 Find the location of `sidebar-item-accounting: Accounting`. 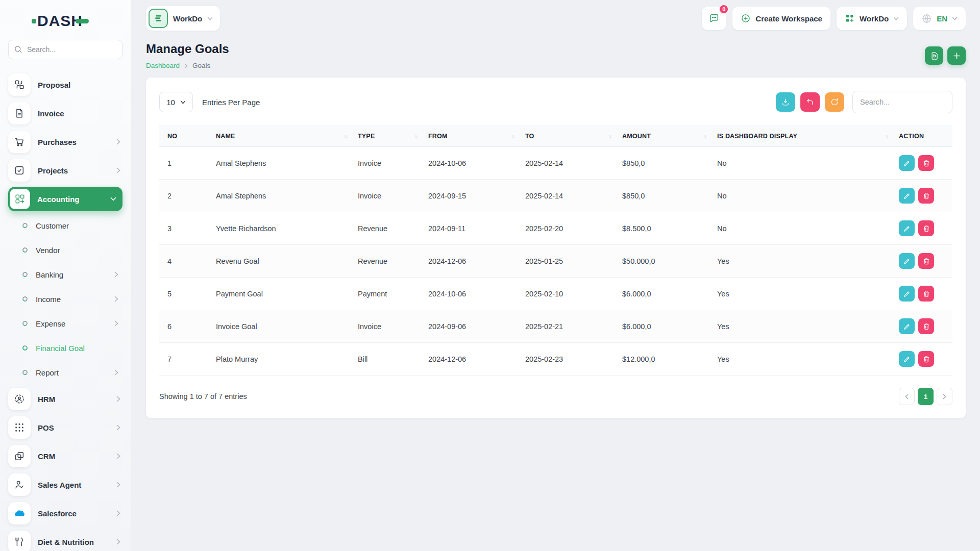

sidebar-item-accounting: Accounting is located at coordinates (65, 199).